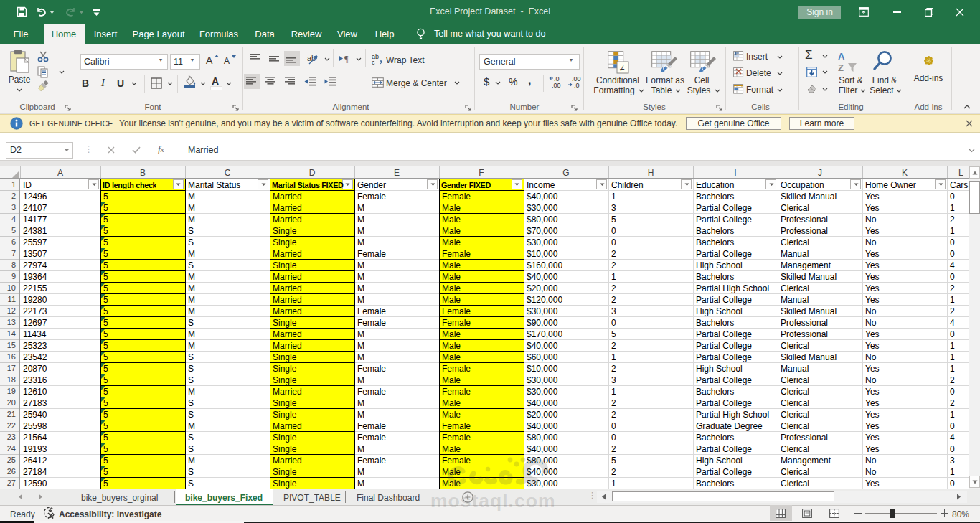  Describe the element at coordinates (373, 62) in the screenshot. I see `svg-text: c` at that location.